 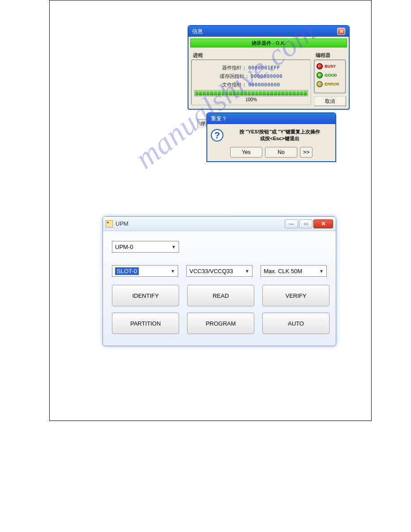 I want to click on progress-percent: 100%, so click(x=251, y=99).